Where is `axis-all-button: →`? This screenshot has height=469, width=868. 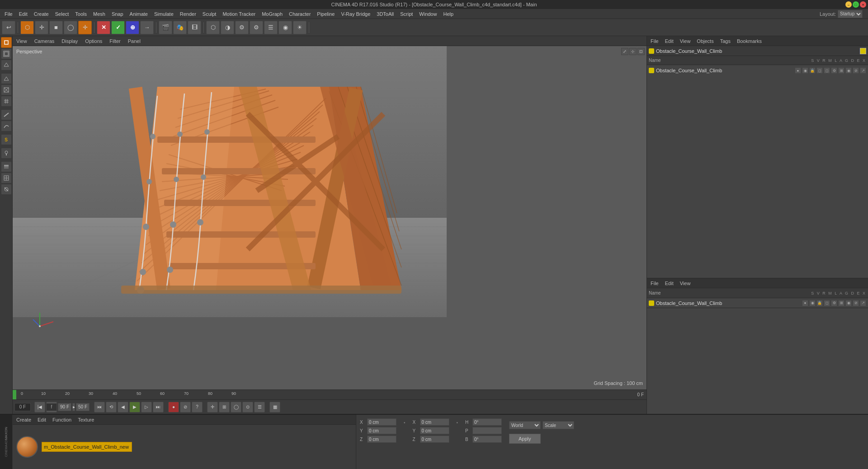 axis-all-button: → is located at coordinates (147, 28).